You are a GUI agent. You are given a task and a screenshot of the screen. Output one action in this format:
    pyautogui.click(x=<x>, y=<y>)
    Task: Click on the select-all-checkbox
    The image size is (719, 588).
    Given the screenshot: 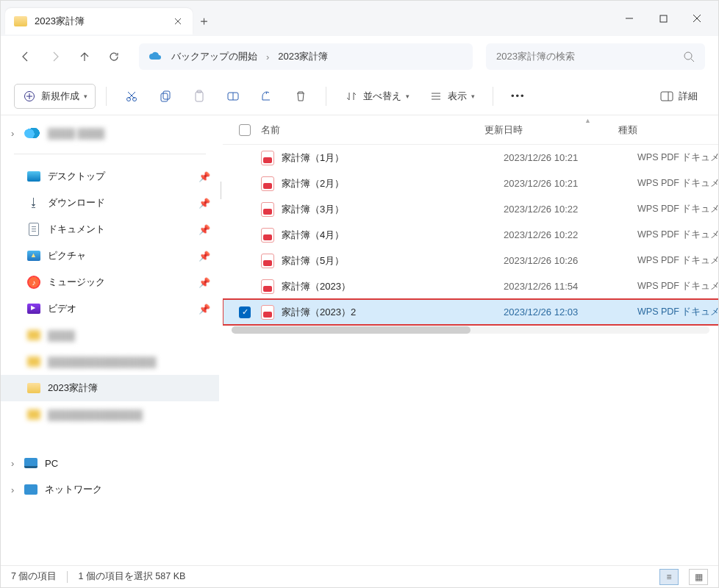 What is the action you would take?
    pyautogui.click(x=245, y=130)
    